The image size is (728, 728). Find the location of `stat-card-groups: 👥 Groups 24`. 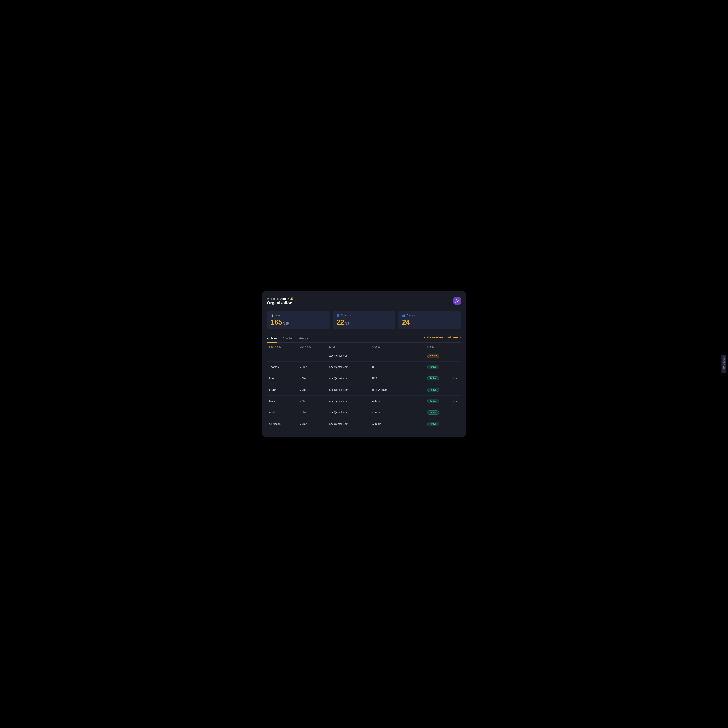

stat-card-groups: 👥 Groups 24 is located at coordinates (430, 320).